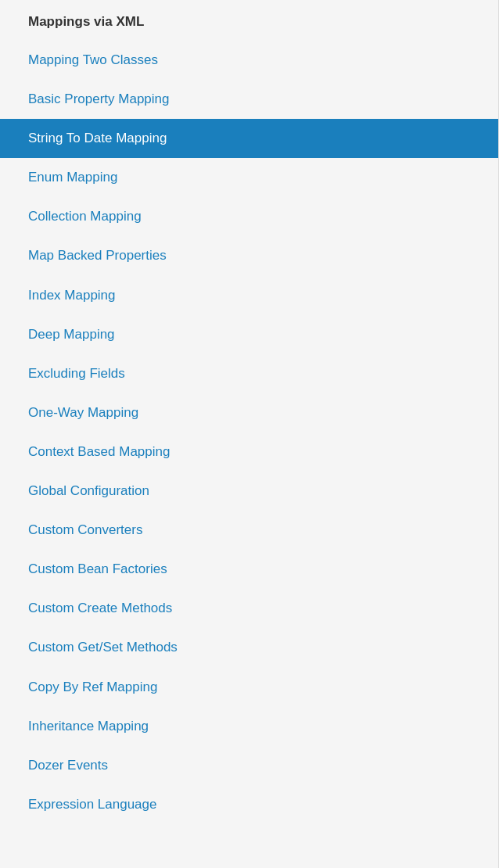  What do you see at coordinates (249, 374) in the screenshot?
I see `sidebar-item-excluding-fields: Excluding Fields` at bounding box center [249, 374].